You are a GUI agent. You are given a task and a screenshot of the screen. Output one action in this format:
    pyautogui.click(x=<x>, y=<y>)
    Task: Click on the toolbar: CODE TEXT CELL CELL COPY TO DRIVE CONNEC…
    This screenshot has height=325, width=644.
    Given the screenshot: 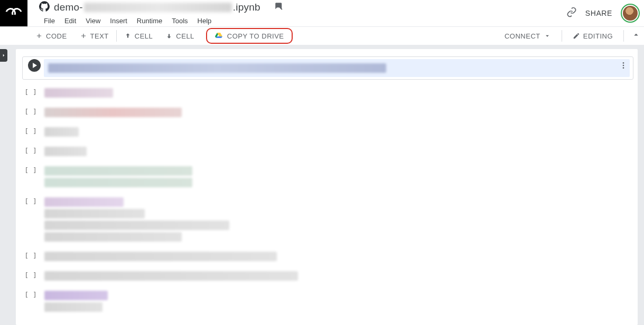 What is the action you would take?
    pyautogui.click(x=322, y=36)
    